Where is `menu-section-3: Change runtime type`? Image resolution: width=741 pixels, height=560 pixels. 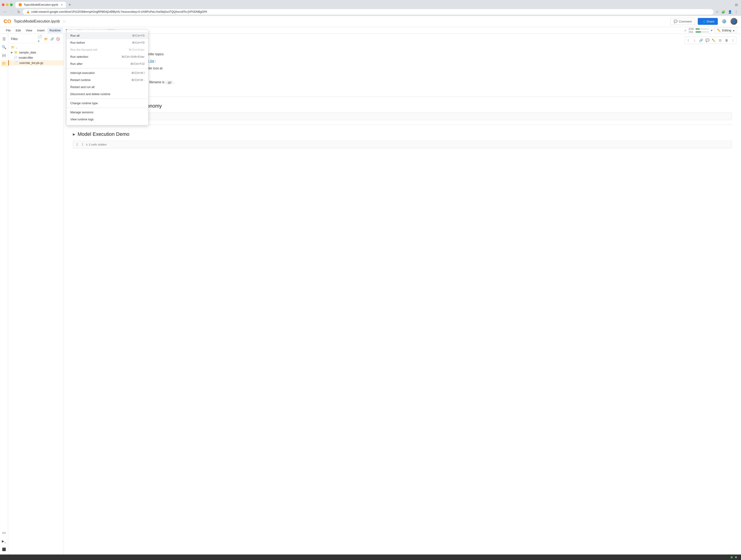 menu-section-3: Change runtime type is located at coordinates (107, 103).